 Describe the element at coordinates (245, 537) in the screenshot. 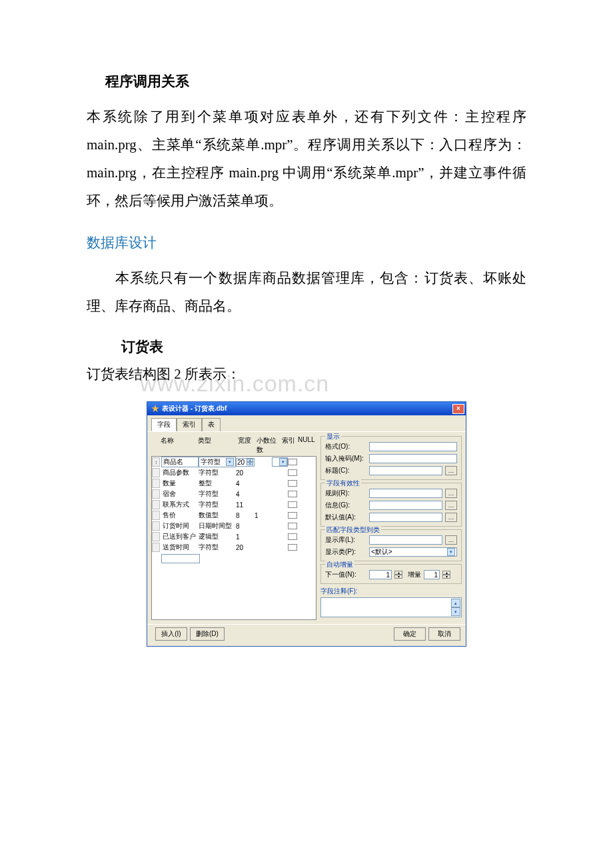

I see `cell-field-width: 1` at that location.